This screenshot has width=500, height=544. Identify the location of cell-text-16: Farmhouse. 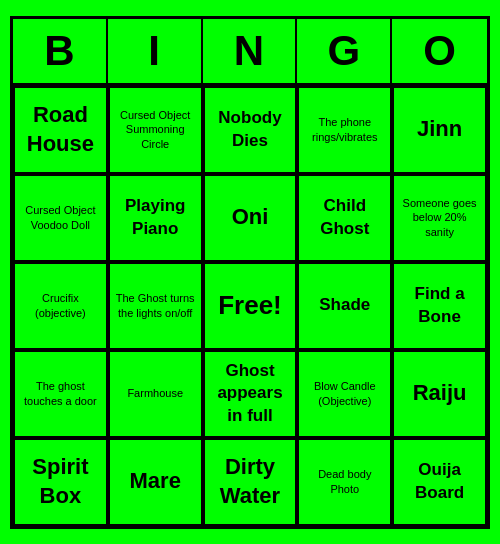
(155, 393).